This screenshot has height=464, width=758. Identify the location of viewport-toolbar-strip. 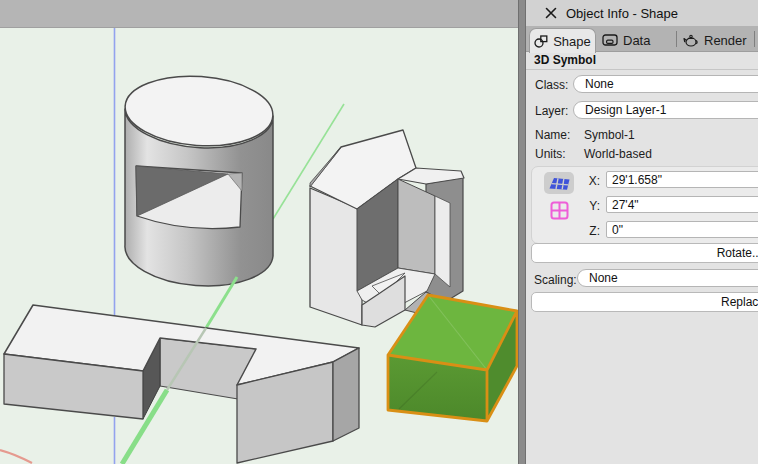
(259, 14).